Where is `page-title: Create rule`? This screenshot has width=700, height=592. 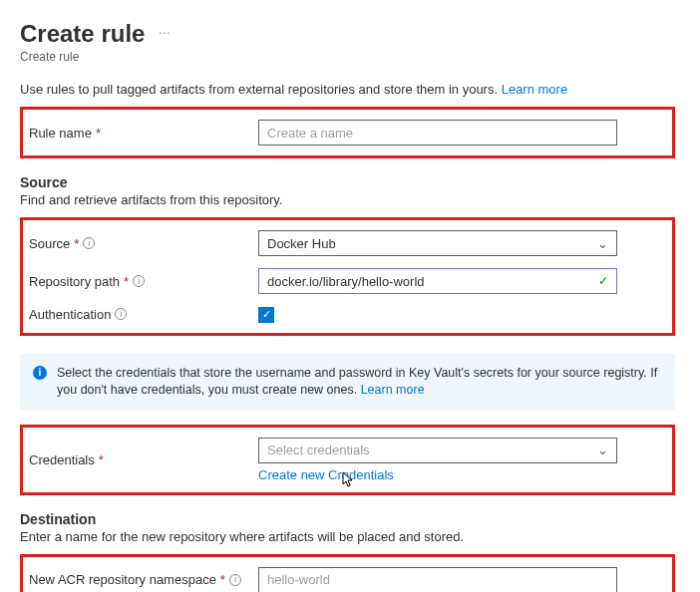 page-title: Create rule is located at coordinates (82, 34).